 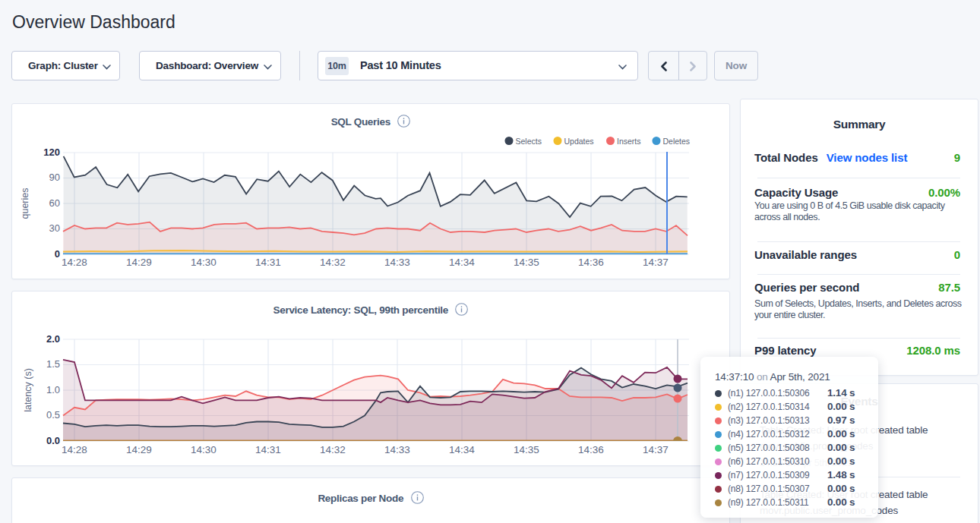 I want to click on svg-text: 1.5, so click(x=53, y=364).